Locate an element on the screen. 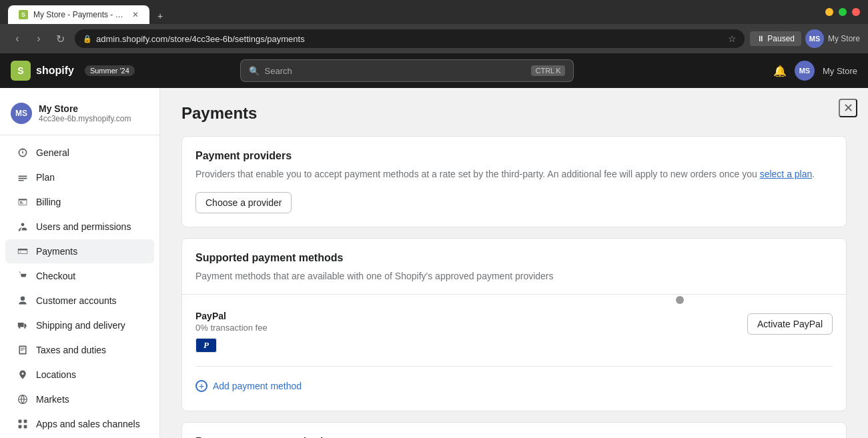 The height and width of the screenshot is (438, 868). address-right-controls: ⏸ Paused MS My Store is located at coordinates (805, 39).